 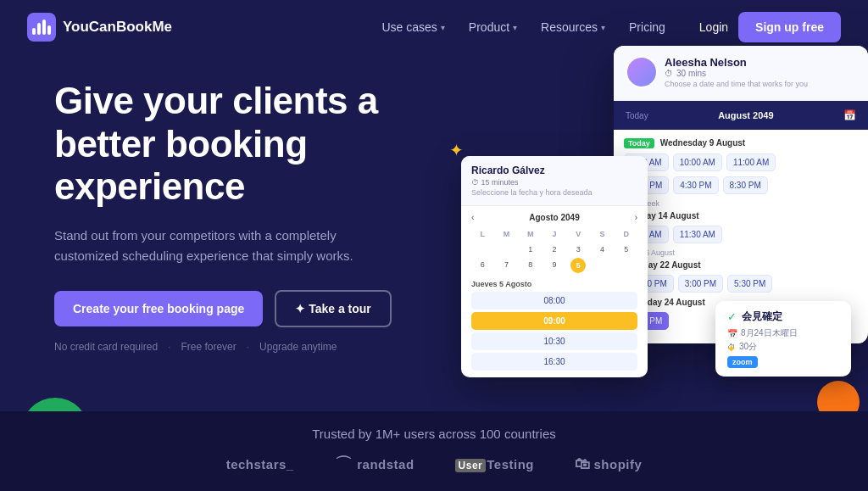 What do you see at coordinates (375, 465) in the screenshot?
I see `randstad-logo: ⌒ randstad` at bounding box center [375, 465].